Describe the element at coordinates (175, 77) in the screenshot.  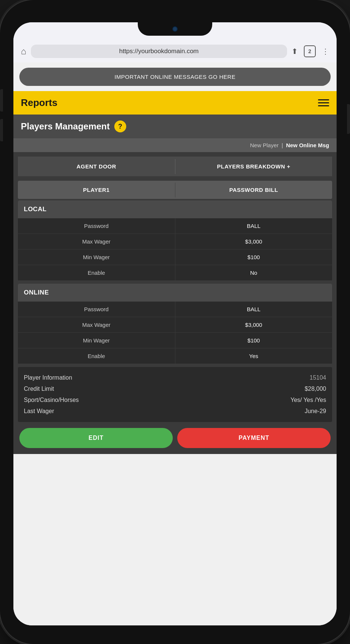
I see `messages-text: IMPORTANT ONLINE MESSAGES GO HERE` at that location.